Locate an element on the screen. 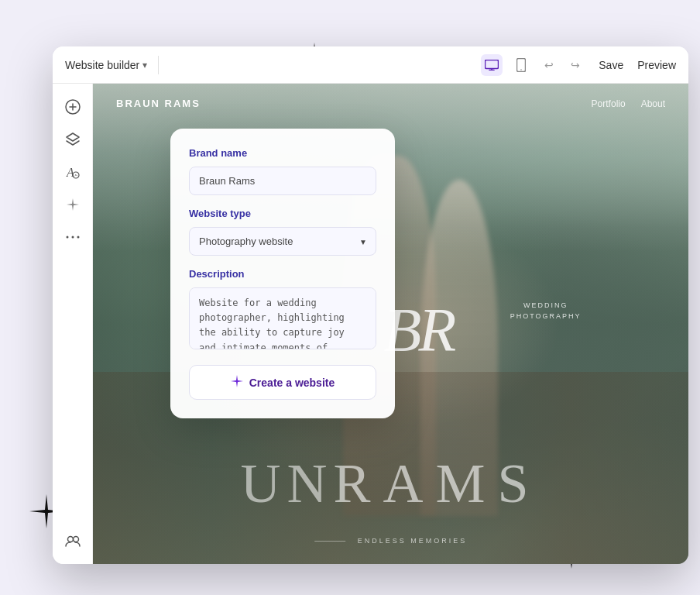 The height and width of the screenshot is (595, 700). toolbar-left: Website builder ▾ is located at coordinates (269, 65).